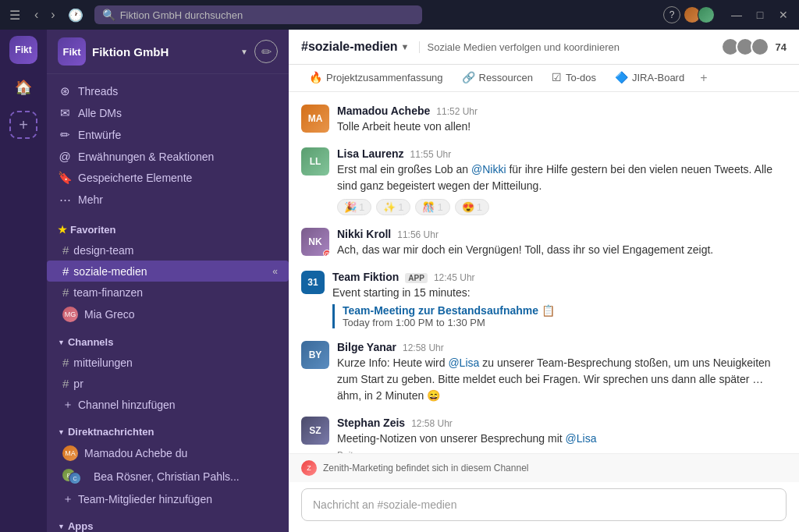 This screenshot has height=532, width=799. I want to click on channel-tabs: 🔥 Projektzusammenfassung 🔗 Ressourcen ☑ …, so click(544, 78).